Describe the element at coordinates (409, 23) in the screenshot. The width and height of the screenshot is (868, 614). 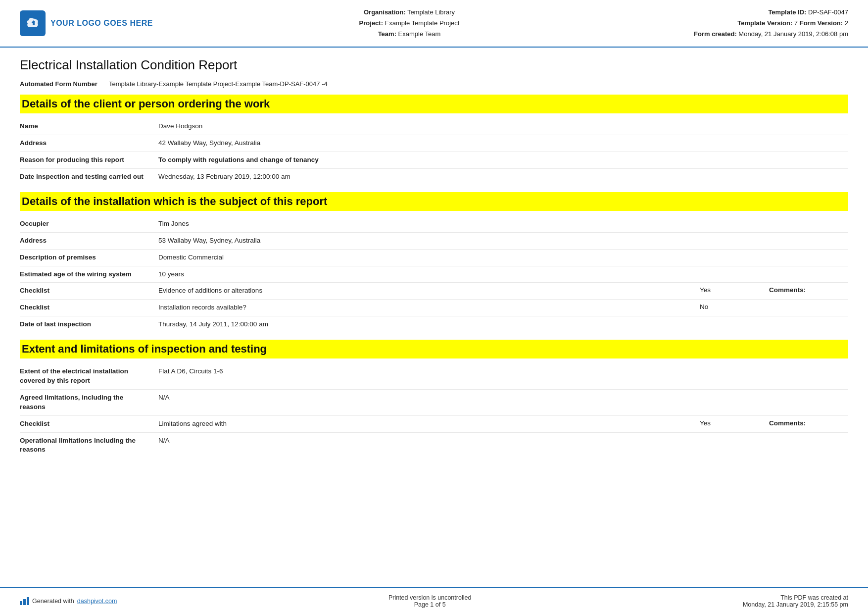
I see `header-center: Organisation: Template Library Project: …` at that location.